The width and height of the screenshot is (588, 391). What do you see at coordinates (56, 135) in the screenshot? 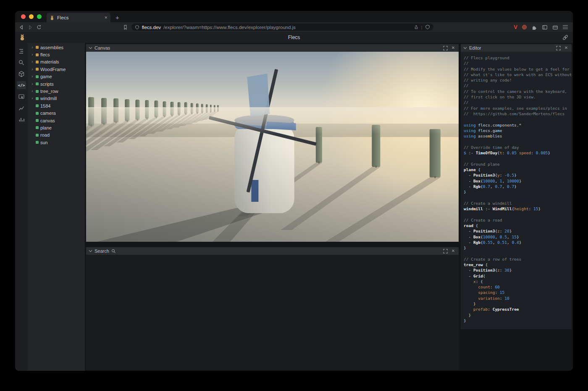
I see `tree-item-road: ›road` at bounding box center [56, 135].